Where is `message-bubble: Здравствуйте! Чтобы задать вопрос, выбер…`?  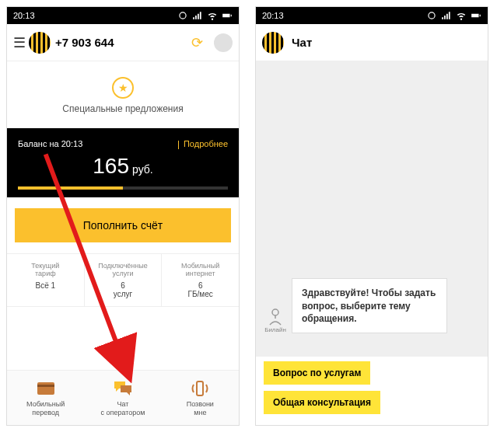 message-bubble: Здравствуйте! Чтобы задать вопрос, выбер… is located at coordinates (369, 306).